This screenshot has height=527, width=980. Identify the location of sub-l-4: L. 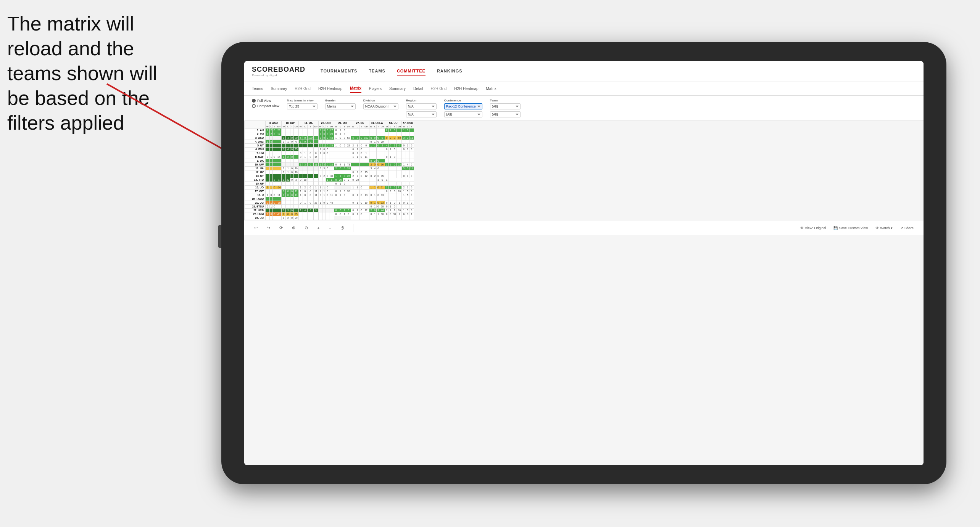
(324, 127).